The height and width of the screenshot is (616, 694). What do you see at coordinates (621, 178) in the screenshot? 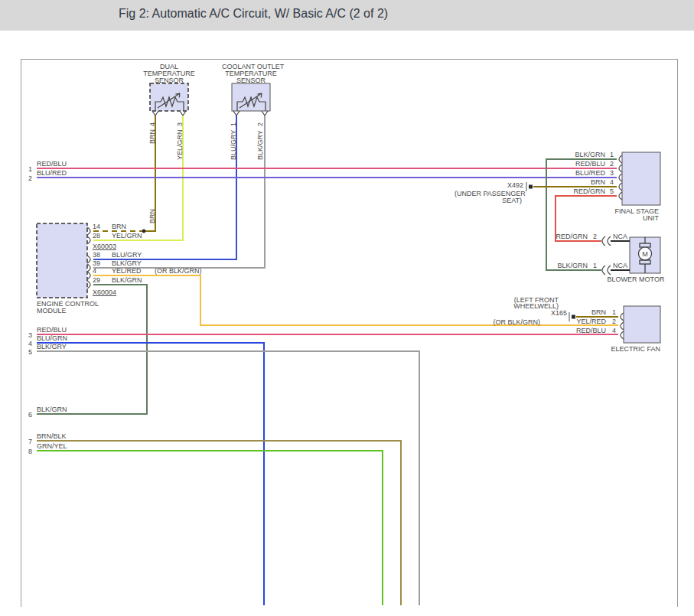
I see `fsu-pin-glyphs` at bounding box center [621, 178].